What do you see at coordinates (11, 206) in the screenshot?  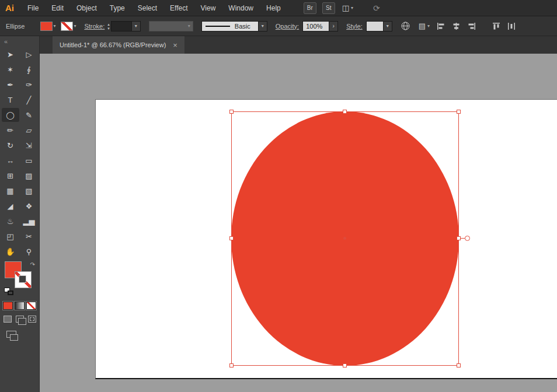 I see `eyedropper-tool-button: ◢` at bounding box center [11, 206].